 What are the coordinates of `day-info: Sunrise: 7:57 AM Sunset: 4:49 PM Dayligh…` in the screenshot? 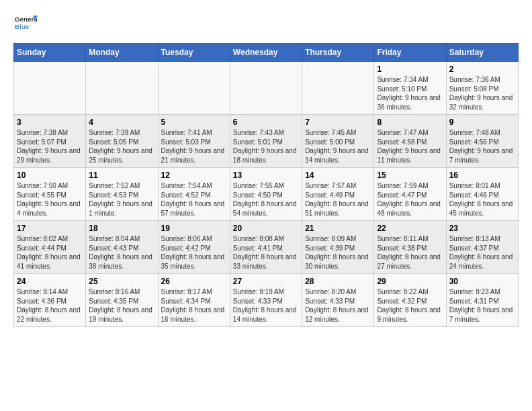 It's located at (338, 199).